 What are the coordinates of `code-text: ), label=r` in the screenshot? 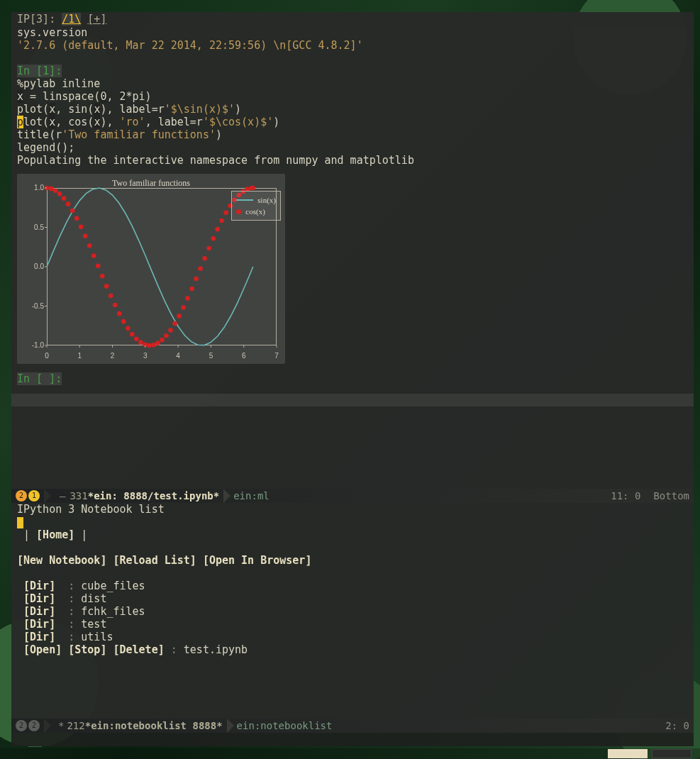 It's located at (132, 109).